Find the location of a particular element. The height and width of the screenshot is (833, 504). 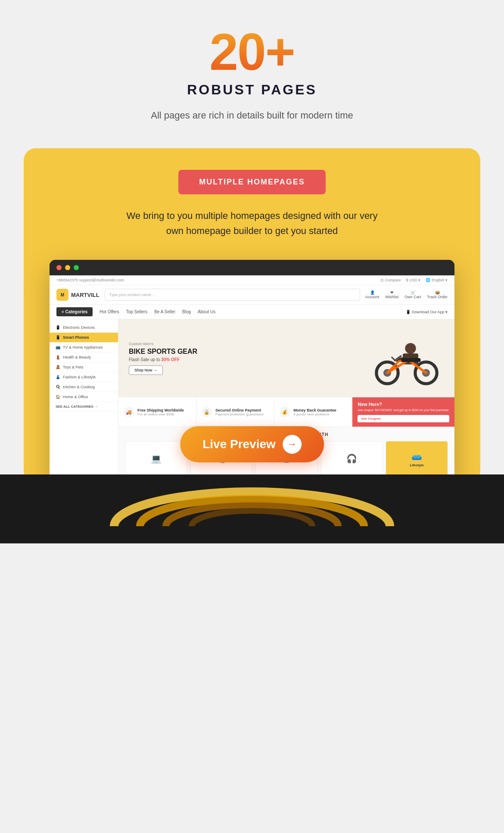

money-back-title: Money Back Guarantee is located at coordinates (315, 410).